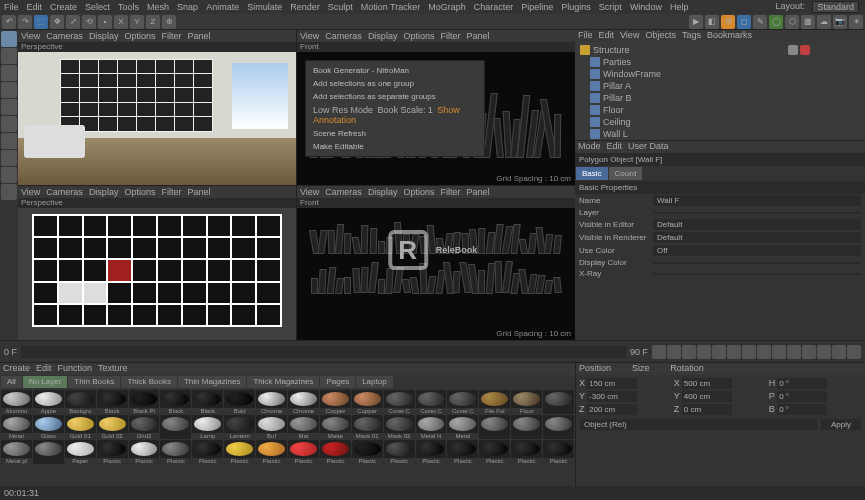 The image size is (865, 500). What do you see at coordinates (305, 7) in the screenshot?
I see `menu-render: Render` at bounding box center [305, 7].